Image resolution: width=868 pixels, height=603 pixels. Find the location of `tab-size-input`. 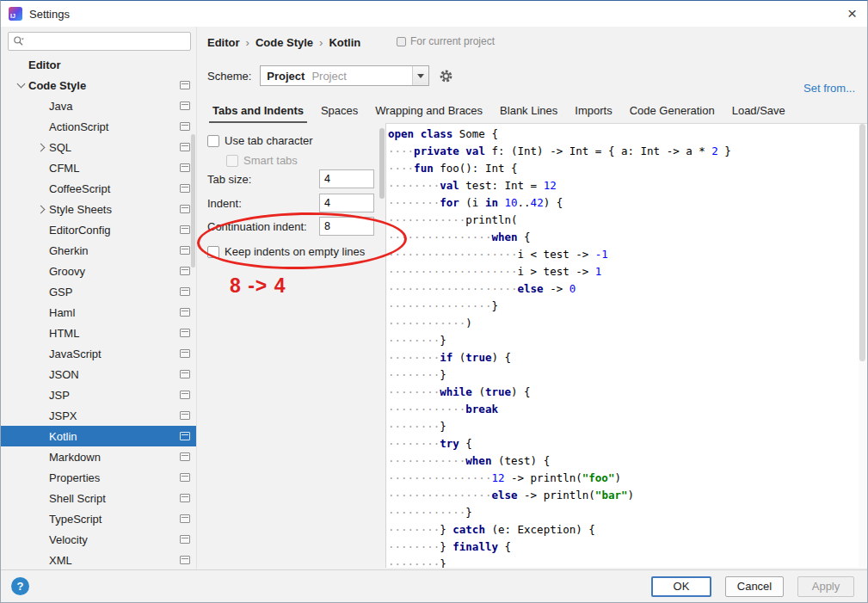

tab-size-input is located at coordinates (347, 179).